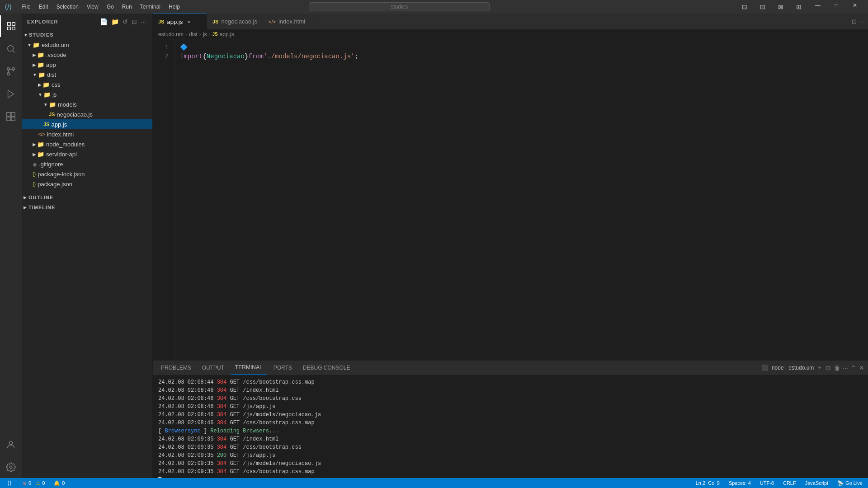  Describe the element at coordinates (862, 22) in the screenshot. I see `more-editor-actions-icon: ···` at that location.